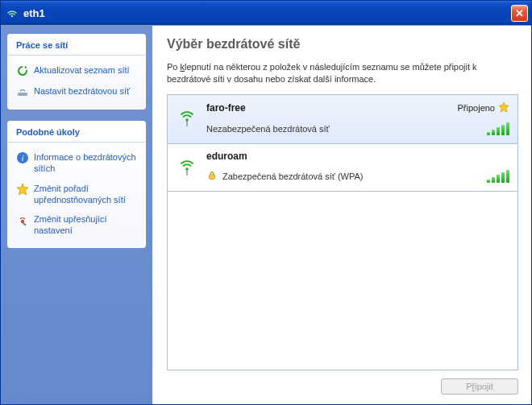 The image size is (532, 405). I want to click on sidebar-item-change-order: Změnit pořadí upřednostňovaných sítí, so click(77, 195).